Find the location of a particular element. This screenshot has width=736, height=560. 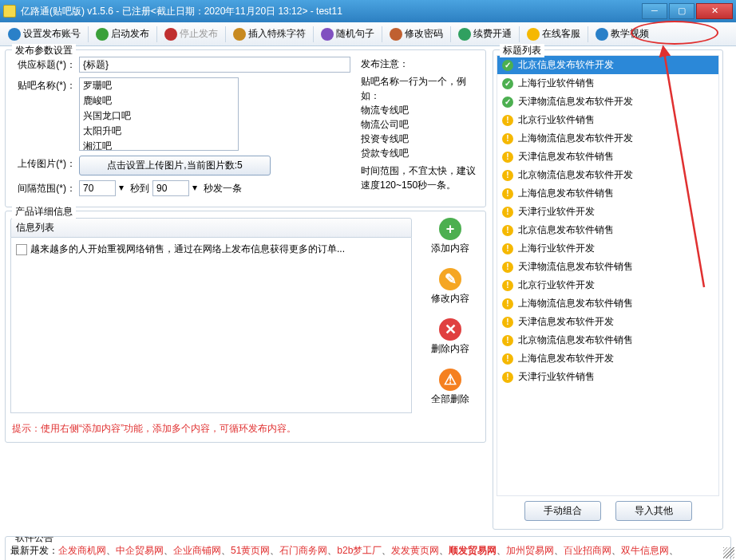

notice-link: 加州贸易网 is located at coordinates (530, 550).